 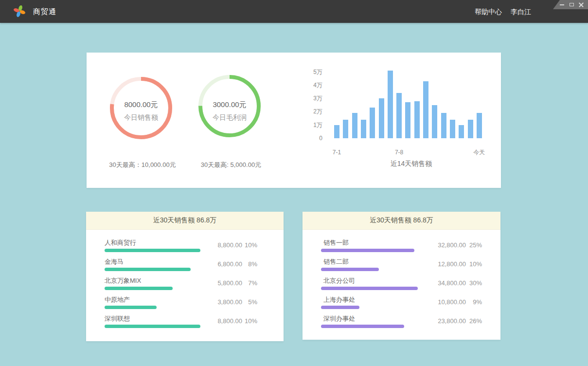 I want to click on ranking-row-percent: 7%, so click(x=250, y=283).